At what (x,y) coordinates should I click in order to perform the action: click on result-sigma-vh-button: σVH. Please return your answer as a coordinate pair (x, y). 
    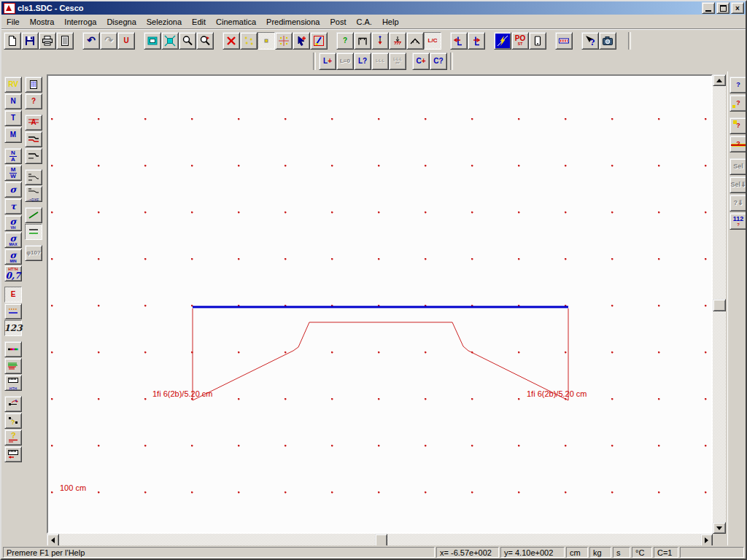
    Looking at the image, I should click on (13, 223).